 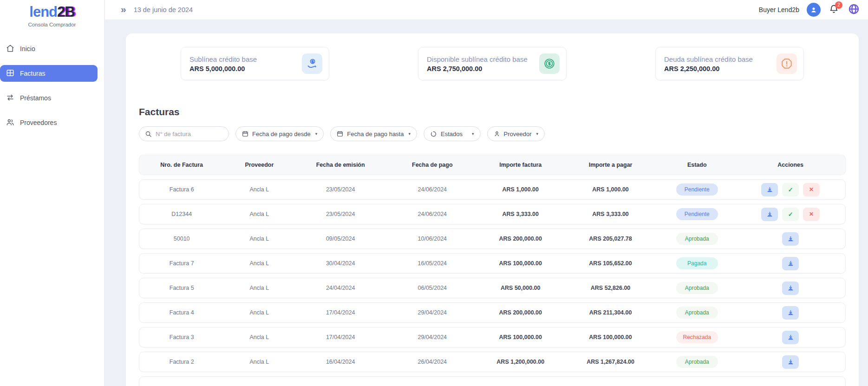 I want to click on filter-provider-button: Proveedor ▾, so click(x=516, y=134).